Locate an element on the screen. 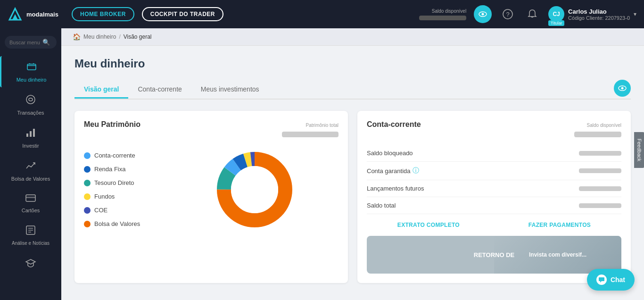 The height and width of the screenshot is (300, 644). sidebar-item-label-analise-noticias: Análise e Notícias is located at coordinates (31, 243).